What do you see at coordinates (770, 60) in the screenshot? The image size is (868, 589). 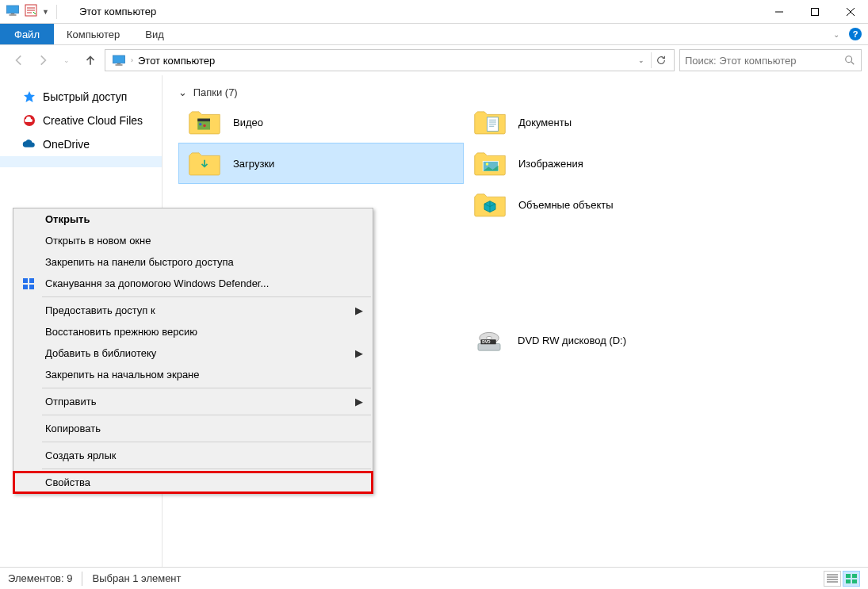 I see `search-box` at bounding box center [770, 60].